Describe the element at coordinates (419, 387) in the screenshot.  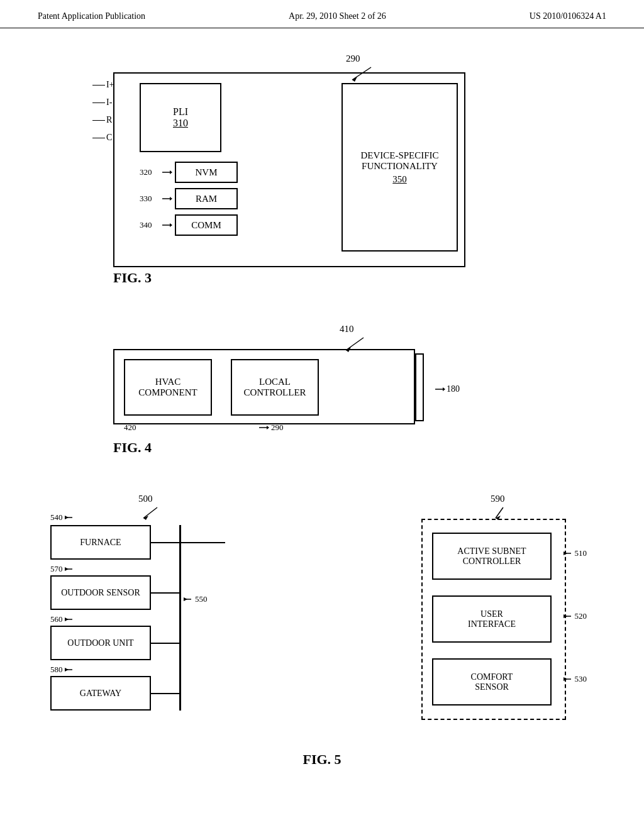
I see `fig4-bus-bar` at that location.